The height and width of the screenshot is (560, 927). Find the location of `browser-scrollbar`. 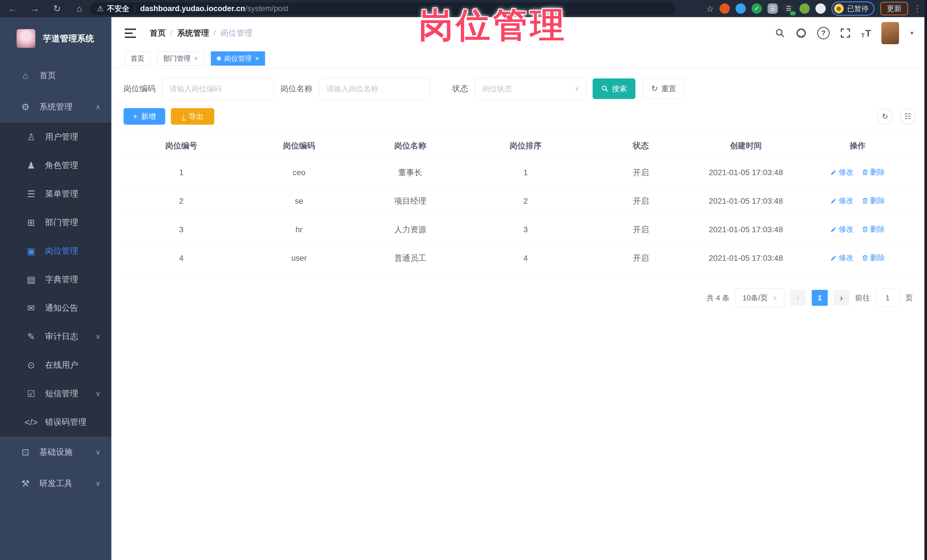

browser-scrollbar is located at coordinates (925, 280).